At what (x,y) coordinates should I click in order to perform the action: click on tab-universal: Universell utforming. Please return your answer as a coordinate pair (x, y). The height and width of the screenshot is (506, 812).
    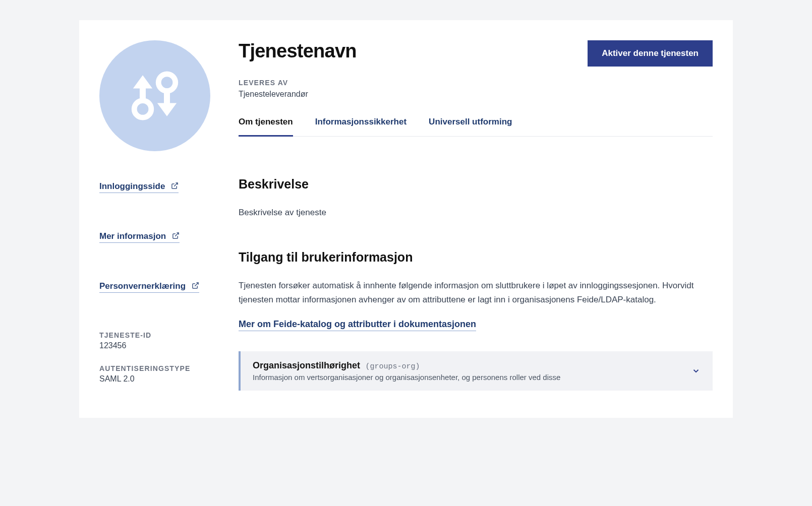
    Looking at the image, I should click on (470, 127).